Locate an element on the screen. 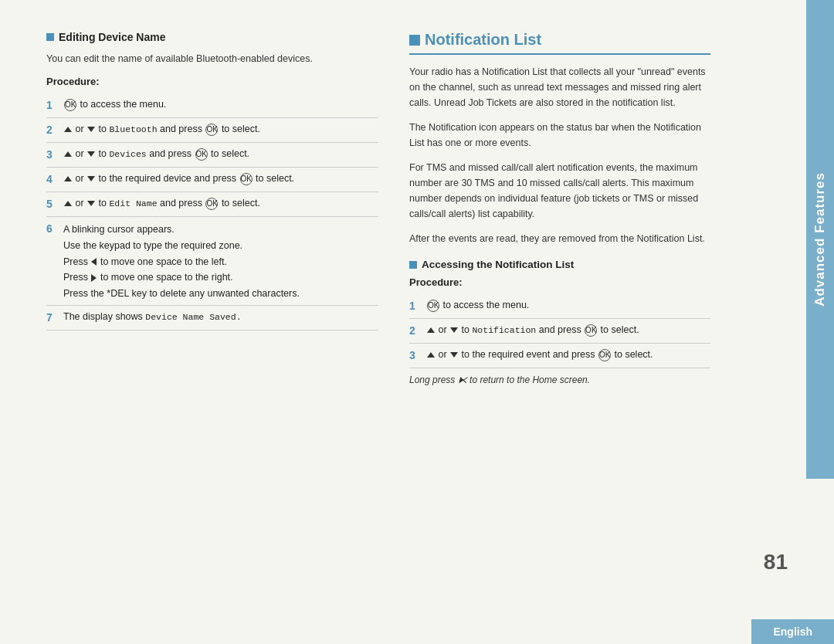 This screenshot has width=834, height=644. step-sub-1: A blinking cursor appears. is located at coordinates (221, 230).